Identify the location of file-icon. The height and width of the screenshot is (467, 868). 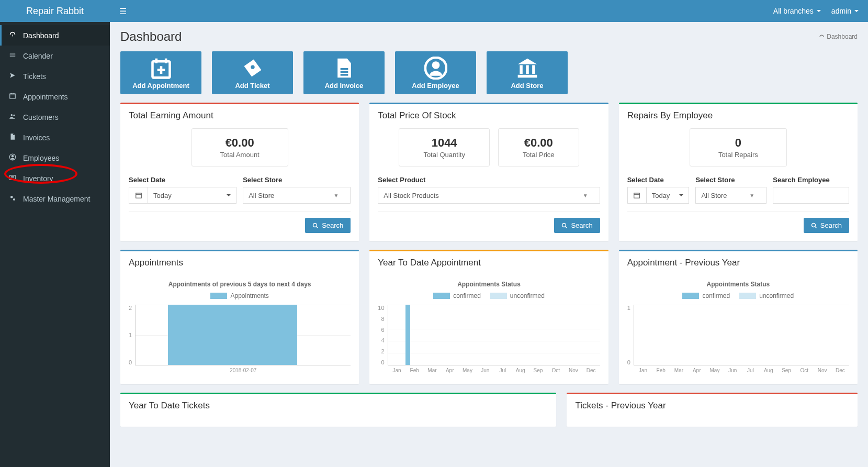
(13, 137).